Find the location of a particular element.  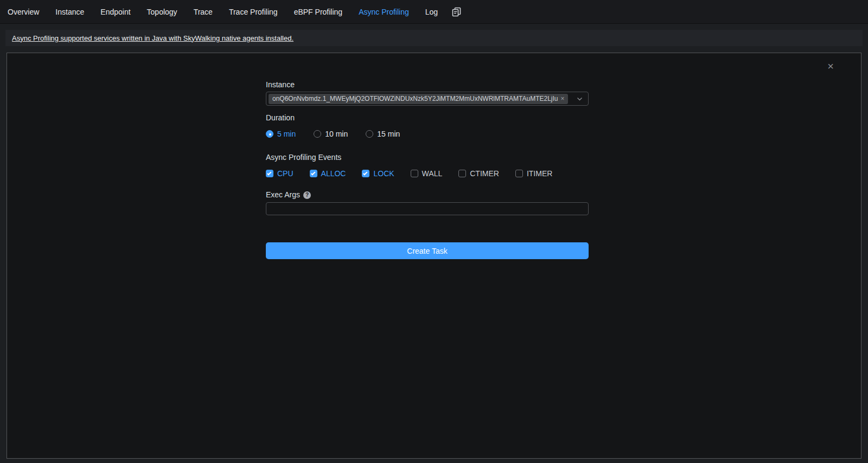

instance-tag-text: onQ6OnNvbmdz.1_MWEyMjQ2OTFlOWZiNDUxNzk5Y… is located at coordinates (416, 99).